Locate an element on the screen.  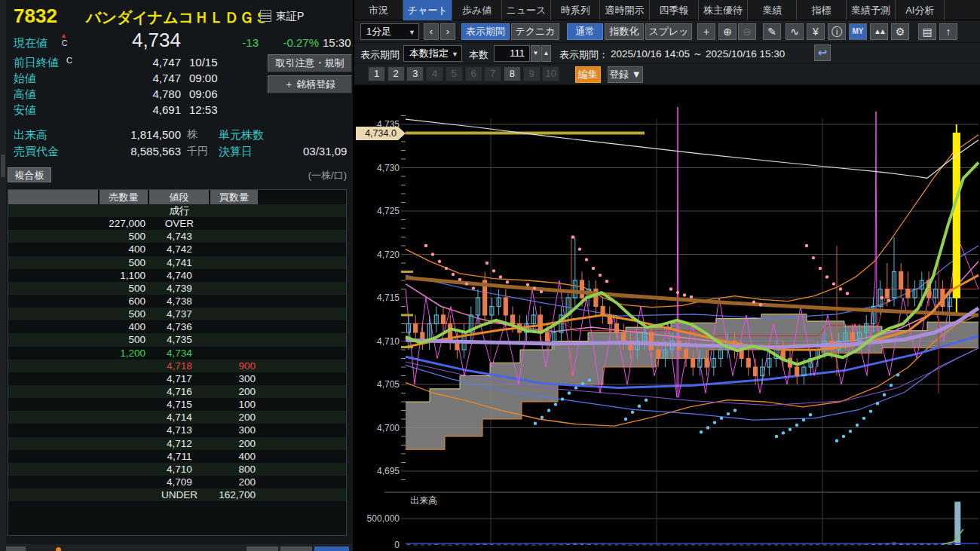
book-row: UNDER162,700 is located at coordinates (177, 494).